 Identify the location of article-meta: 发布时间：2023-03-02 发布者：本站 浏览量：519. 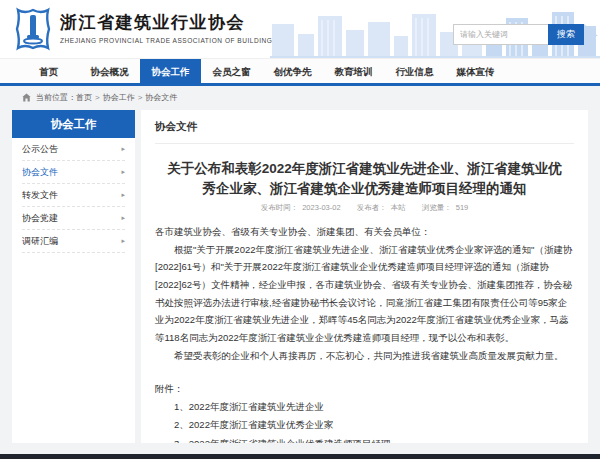
(364, 208).